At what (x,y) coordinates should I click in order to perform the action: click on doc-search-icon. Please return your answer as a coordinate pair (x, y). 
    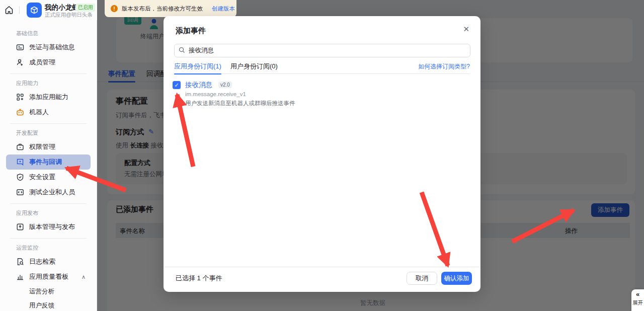
    Looking at the image, I should click on (20, 262).